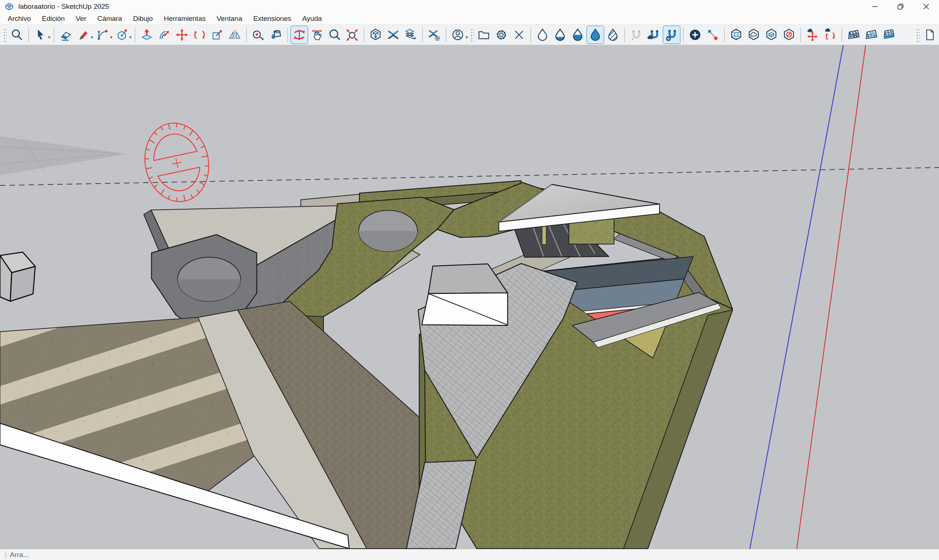  What do you see at coordinates (258, 35) in the screenshot?
I see `tape-measure-tool-button` at bounding box center [258, 35].